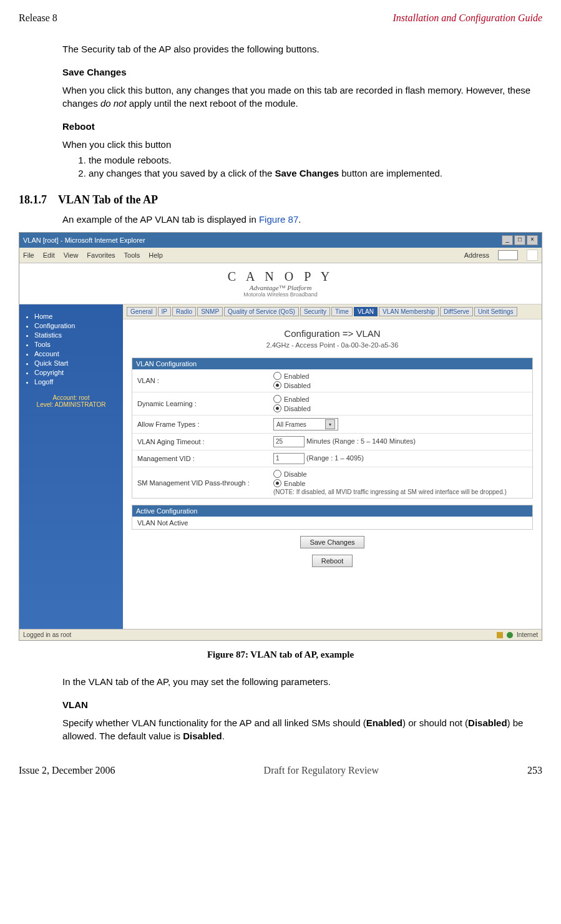  Describe the element at coordinates (520, 240) in the screenshot. I see `maximize-button: □` at that location.